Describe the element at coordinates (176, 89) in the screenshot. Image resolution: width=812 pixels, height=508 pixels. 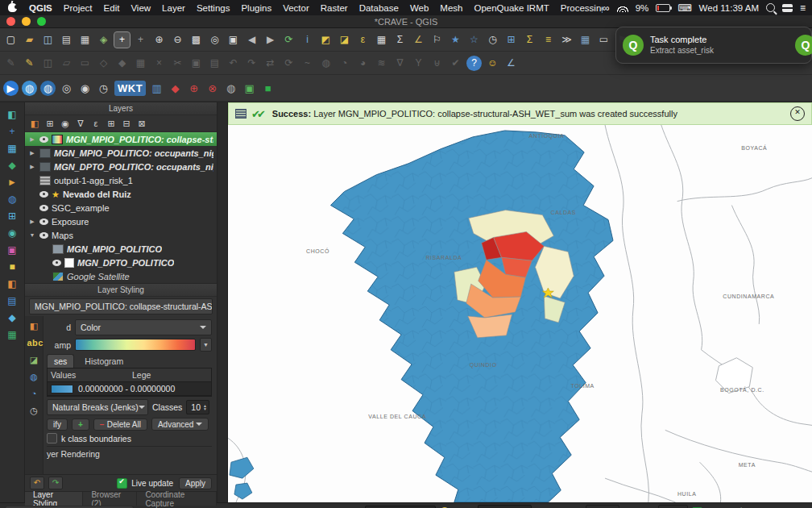
I see `polygon-edit-button: ◆` at that location.